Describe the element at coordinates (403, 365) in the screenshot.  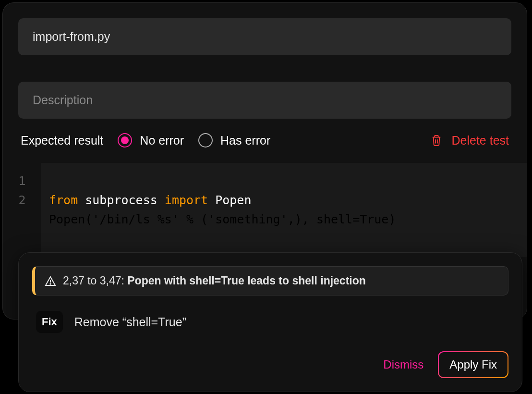
I see `dismiss-button: Dismiss` at that location.